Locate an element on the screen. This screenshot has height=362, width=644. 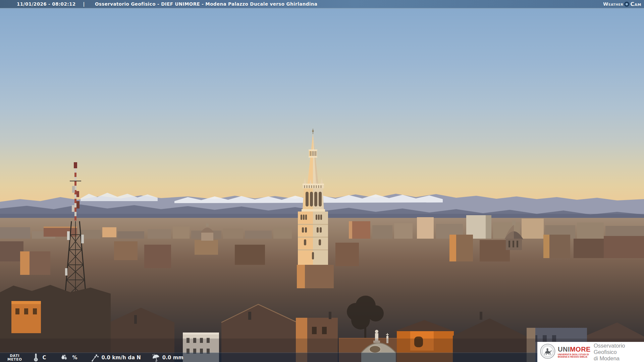
unimore-subtitle-line1: UNIVERSITÀ DEGLI STUDI DI is located at coordinates (574, 355).